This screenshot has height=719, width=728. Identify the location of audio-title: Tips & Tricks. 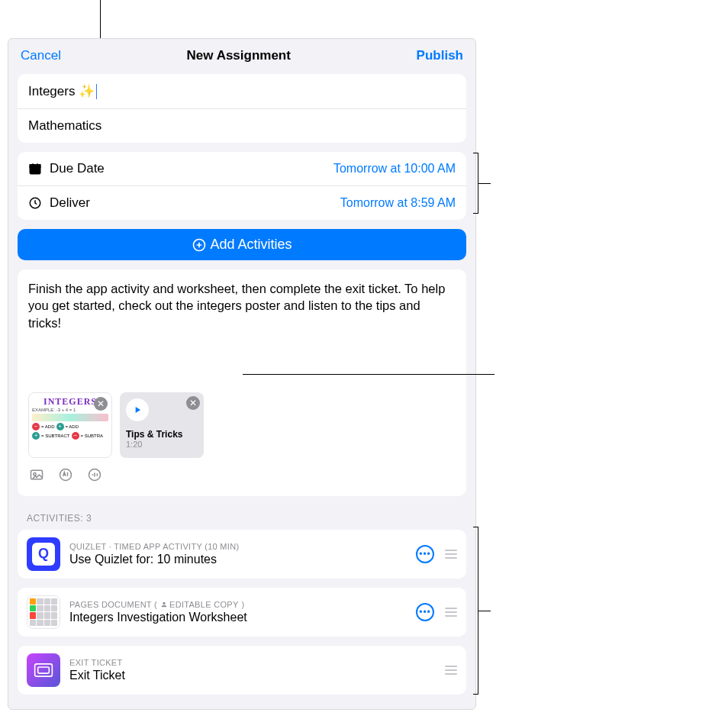
(162, 434).